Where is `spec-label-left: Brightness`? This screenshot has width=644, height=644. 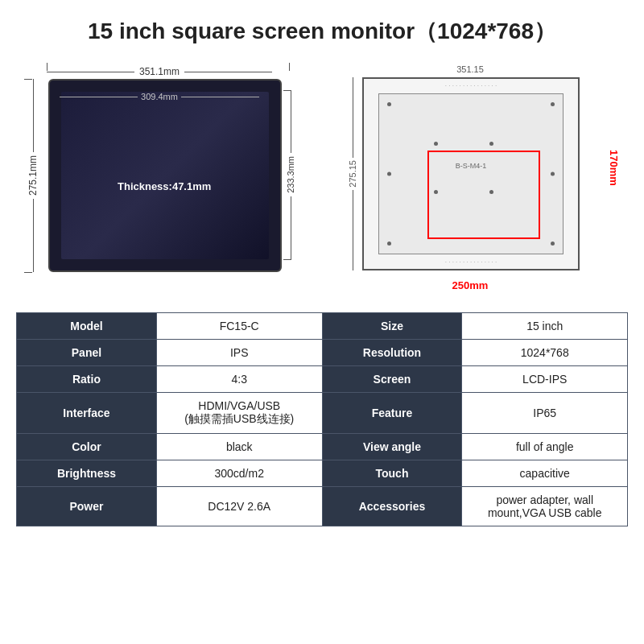 spec-label-left: Brightness is located at coordinates (87, 473).